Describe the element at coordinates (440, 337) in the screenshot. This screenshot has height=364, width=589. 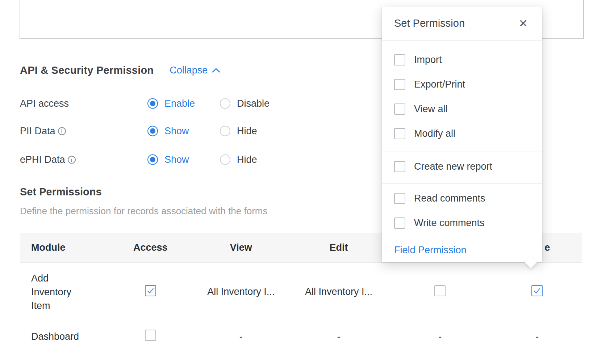
I see `col5-cell: -` at that location.